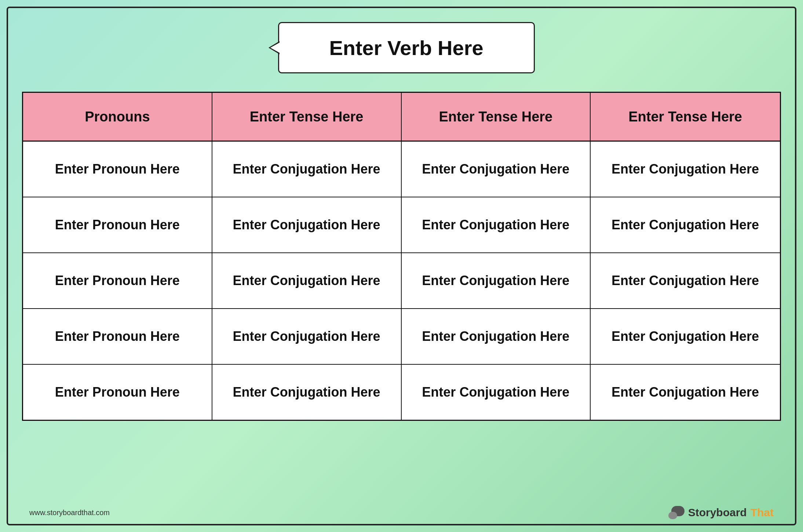  I want to click on cell-pronoun-3: Enter Pronoun Here, so click(118, 281).